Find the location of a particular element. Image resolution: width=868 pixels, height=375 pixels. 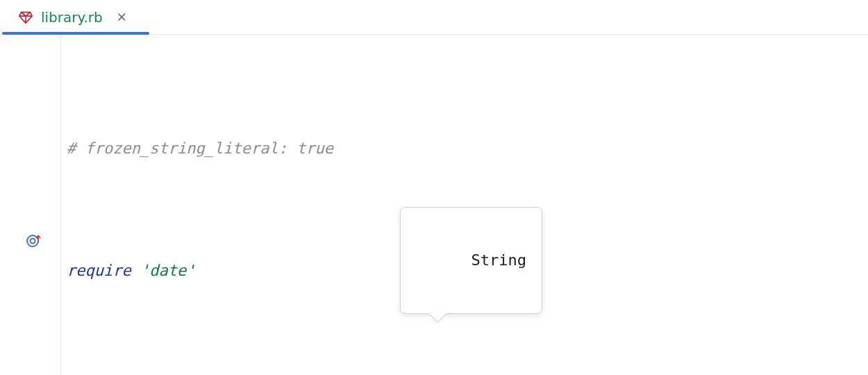

keyword-require: require is located at coordinates (99, 271).